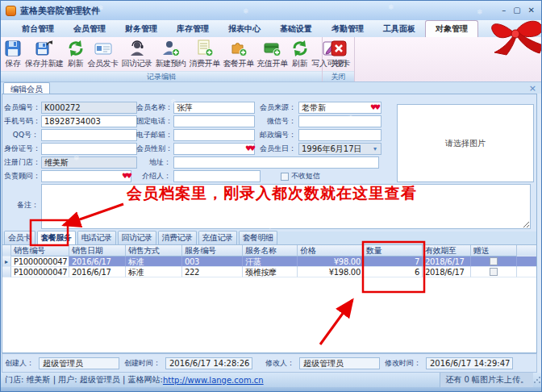 This screenshot has width=542, height=392. I want to click on col-header-sale-date: 销售日期, so click(98, 251).